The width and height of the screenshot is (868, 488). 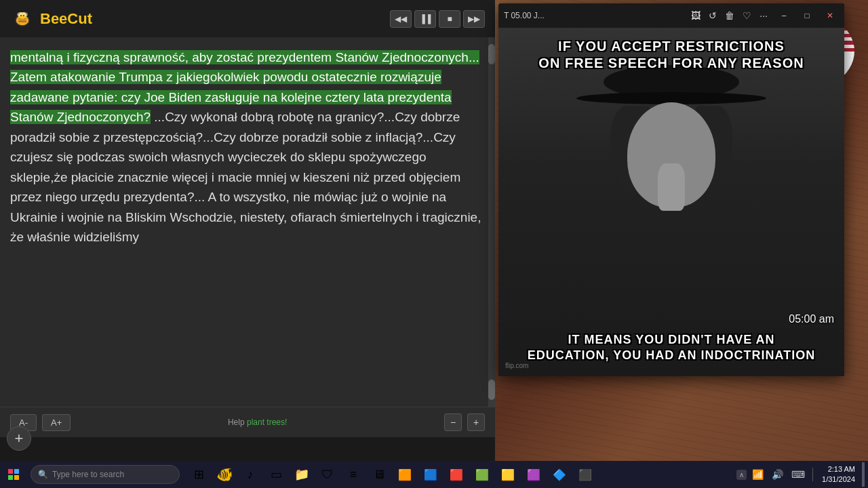 I want to click on video-close-button: ✕, so click(x=830, y=16).